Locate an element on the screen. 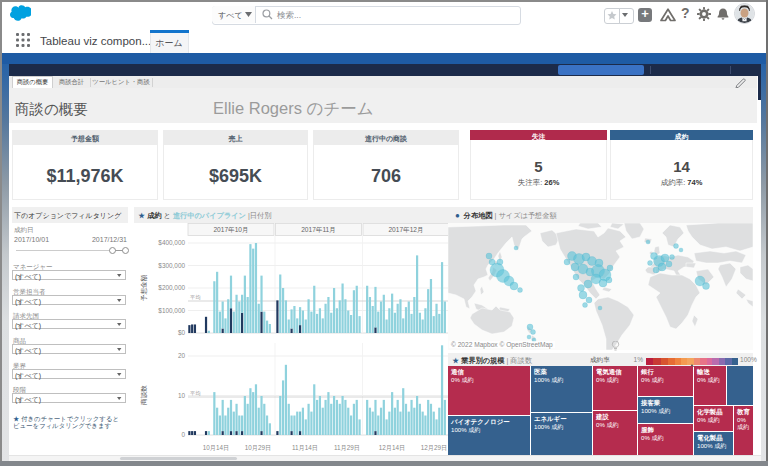 Image resolution: width=768 pixels, height=466 pixels. svg-text: 2017年11月 is located at coordinates (318, 230).